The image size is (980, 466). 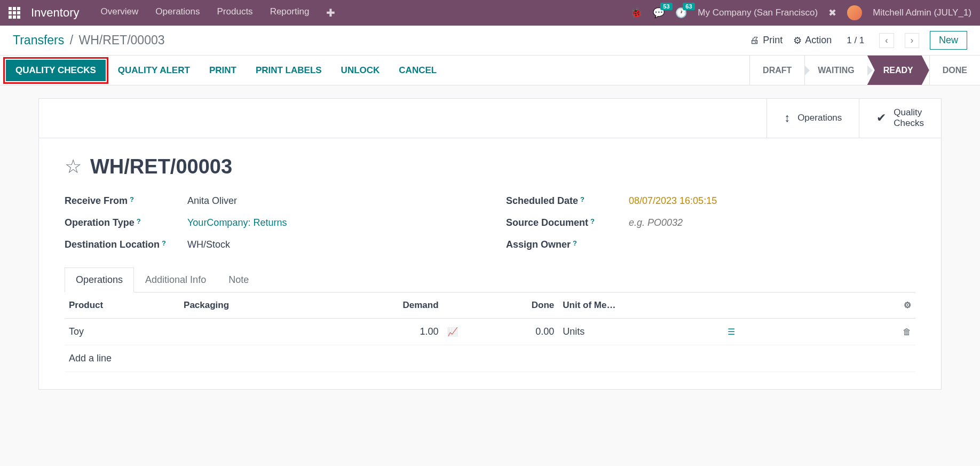 What do you see at coordinates (766, 41) in the screenshot?
I see `print-button: 🖨 Print` at bounding box center [766, 41].